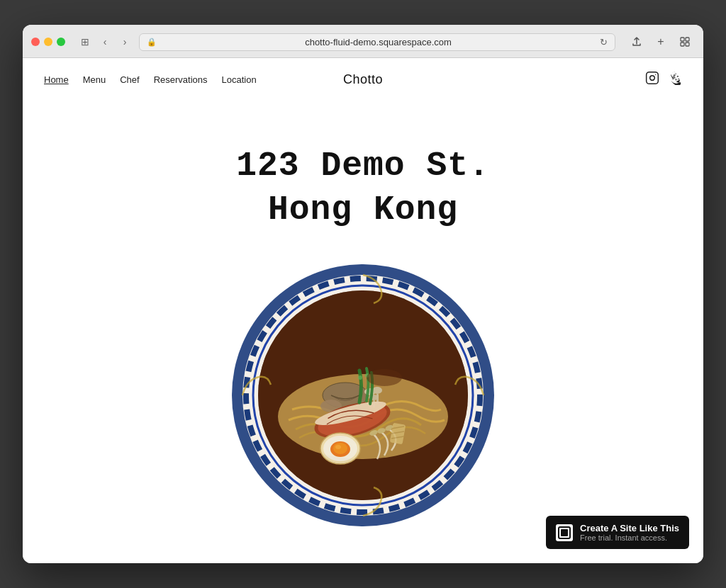 The height and width of the screenshot is (588, 726). Describe the element at coordinates (637, 42) in the screenshot. I see `share-button` at that location.